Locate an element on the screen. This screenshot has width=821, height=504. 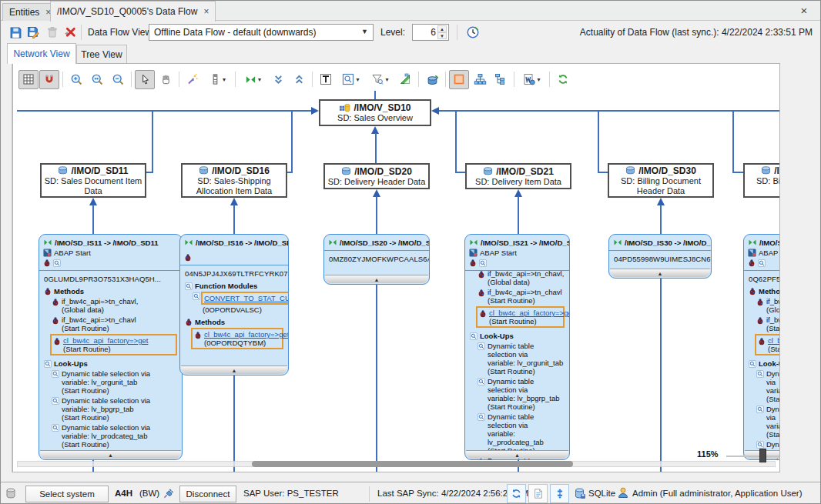
tx-line: Dynamic table selection via is located at coordinates (106, 374).